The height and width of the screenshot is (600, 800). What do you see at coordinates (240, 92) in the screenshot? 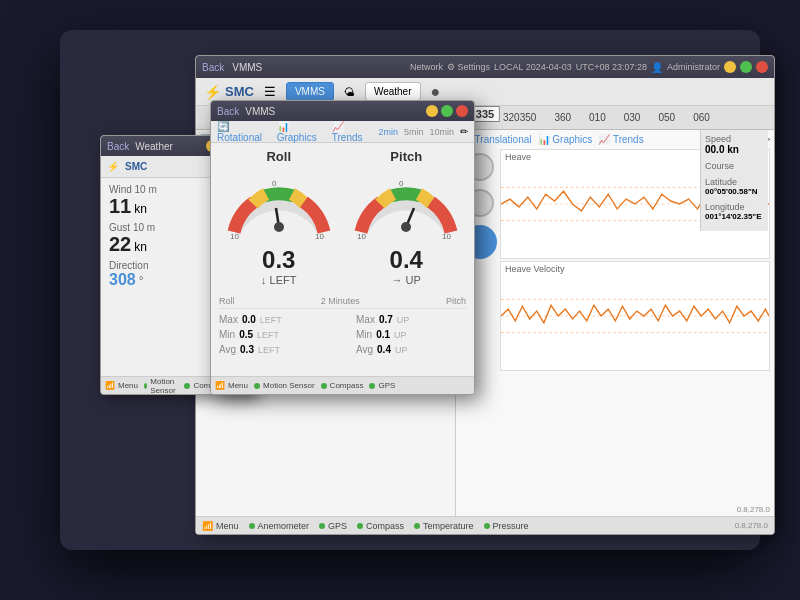
I see `smc-logo-text: SMC` at bounding box center [240, 92].